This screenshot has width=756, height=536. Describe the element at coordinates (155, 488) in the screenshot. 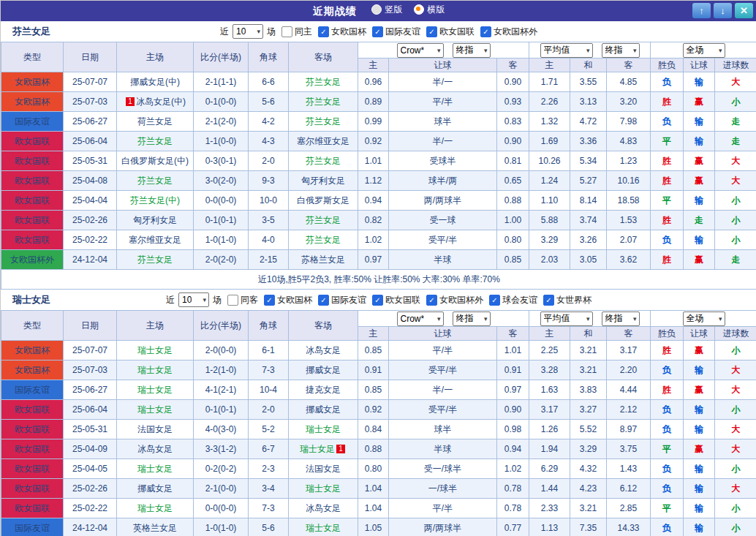

I see `home-team-cell: 挪威女足` at that location.